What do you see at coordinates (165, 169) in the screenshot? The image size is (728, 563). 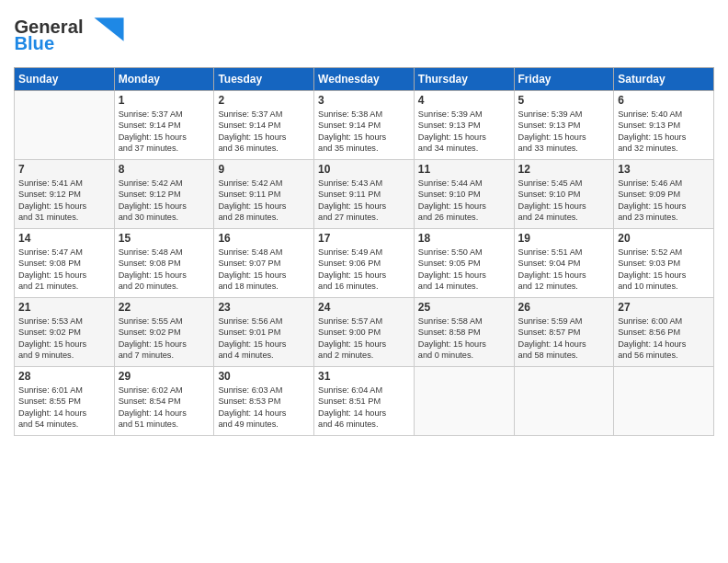 I see `day-number: 8` at bounding box center [165, 169].